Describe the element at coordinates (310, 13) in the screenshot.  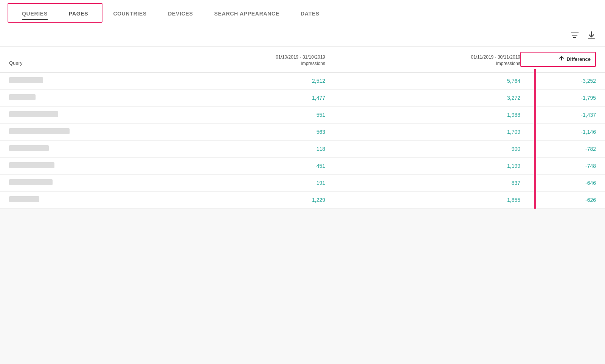
I see `tab-dates: DATES` at that location.